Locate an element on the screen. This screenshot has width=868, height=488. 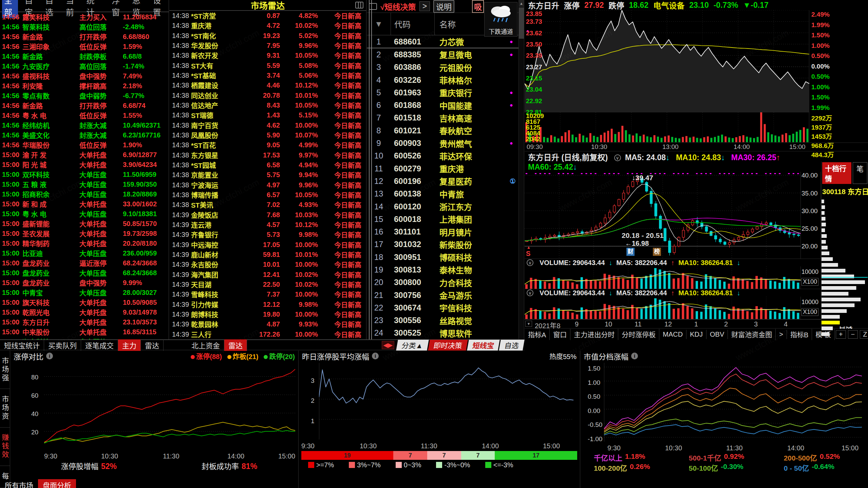
stock-row: 6601868中国能建● is located at coordinates (442, 105).